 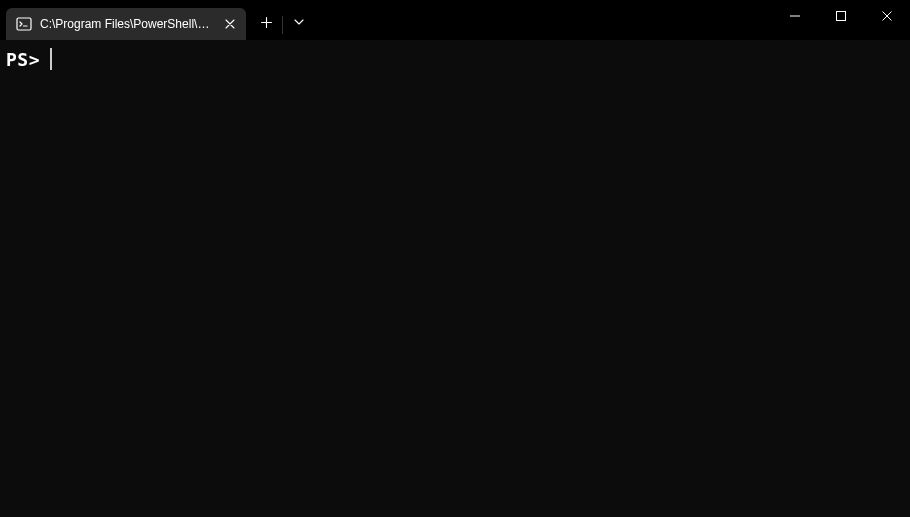 What do you see at coordinates (795, 16) in the screenshot?
I see `minimize-icon` at bounding box center [795, 16].